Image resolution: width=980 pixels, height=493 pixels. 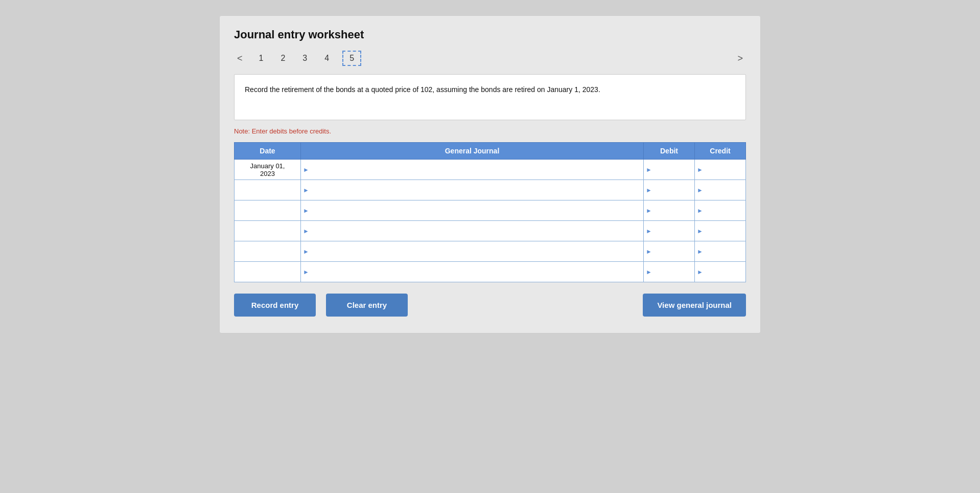 What do you see at coordinates (694, 305) in the screenshot?
I see `view-general-journal-button: View general journal` at bounding box center [694, 305].